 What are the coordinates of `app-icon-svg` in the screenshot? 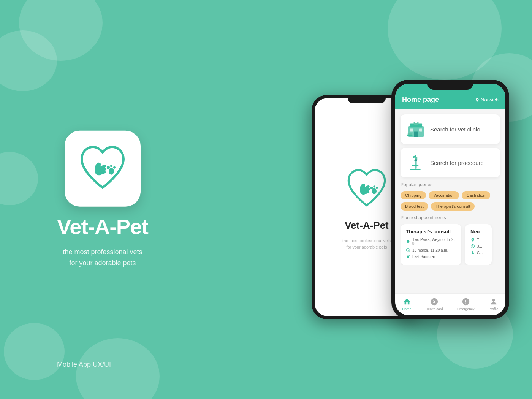 It's located at (103, 169).